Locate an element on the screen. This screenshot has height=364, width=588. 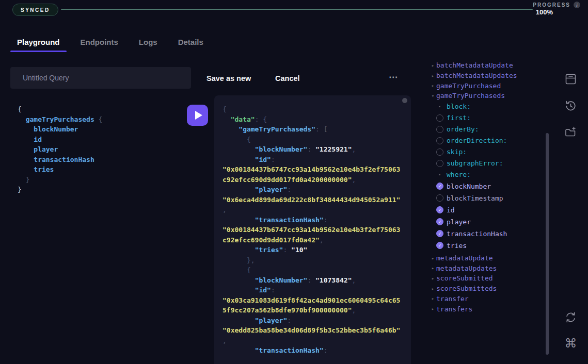
explorer-item-blockTimestamp: blockTimestamp is located at coordinates (487, 198).